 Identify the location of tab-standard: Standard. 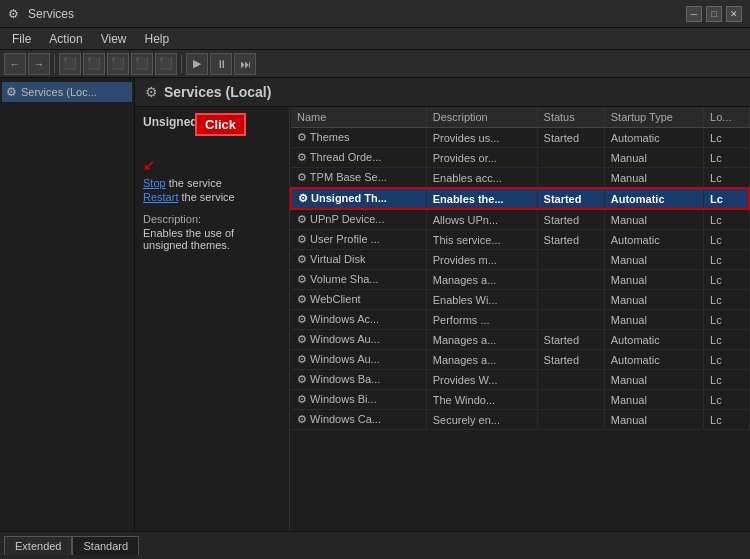
(106, 546).